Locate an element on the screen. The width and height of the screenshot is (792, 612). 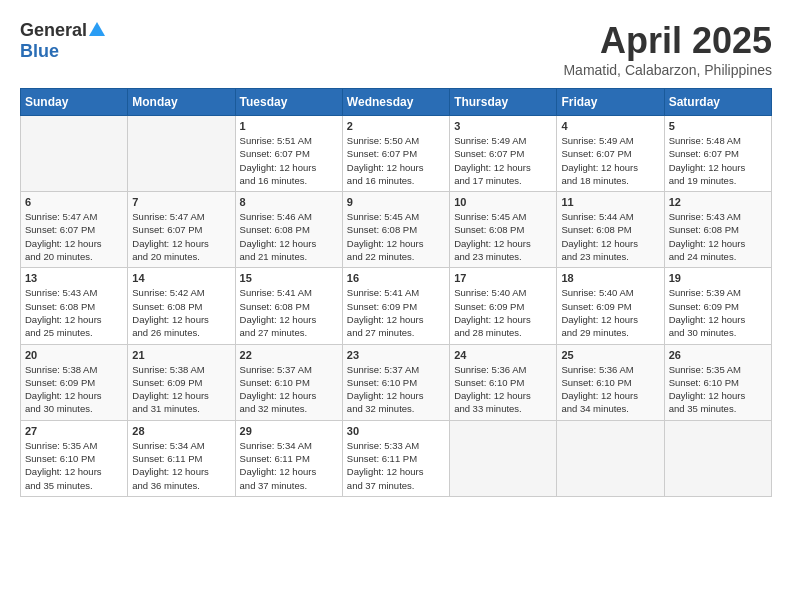
day-info: Sunrise: 5:48 AM Sunset: 6:07 PM Dayligh… is located at coordinates (718, 160).